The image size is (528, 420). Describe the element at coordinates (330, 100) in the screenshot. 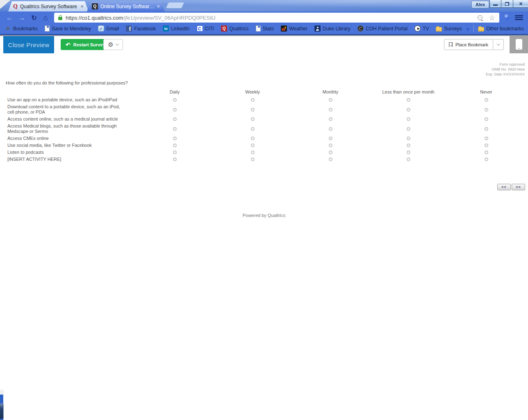

I see `radio-r1-c3` at that location.